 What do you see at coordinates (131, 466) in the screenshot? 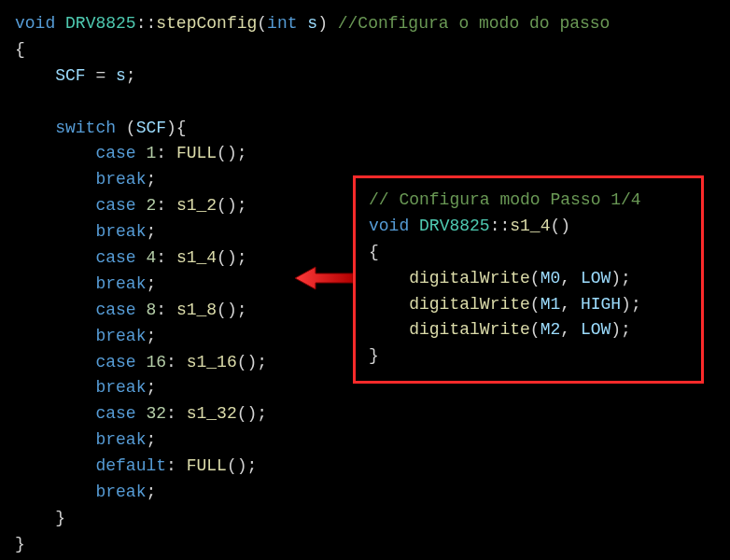
I see `keyword-default: default` at bounding box center [131, 466].